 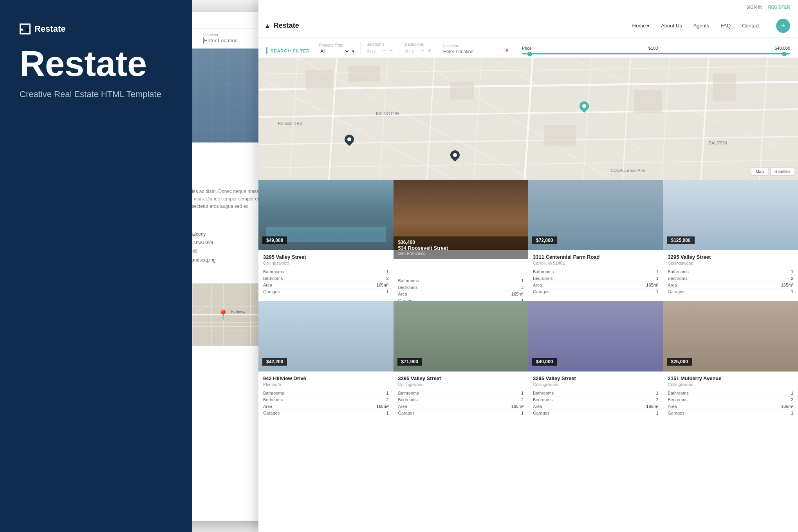 What do you see at coordinates (429, 51) in the screenshot?
I see `bathrooms-plus-button: +` at bounding box center [429, 51].